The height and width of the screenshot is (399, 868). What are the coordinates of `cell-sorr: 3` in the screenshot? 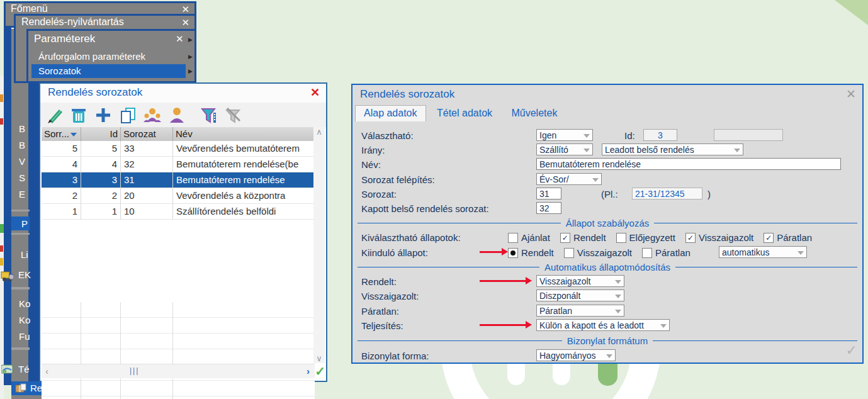 It's located at (62, 180).